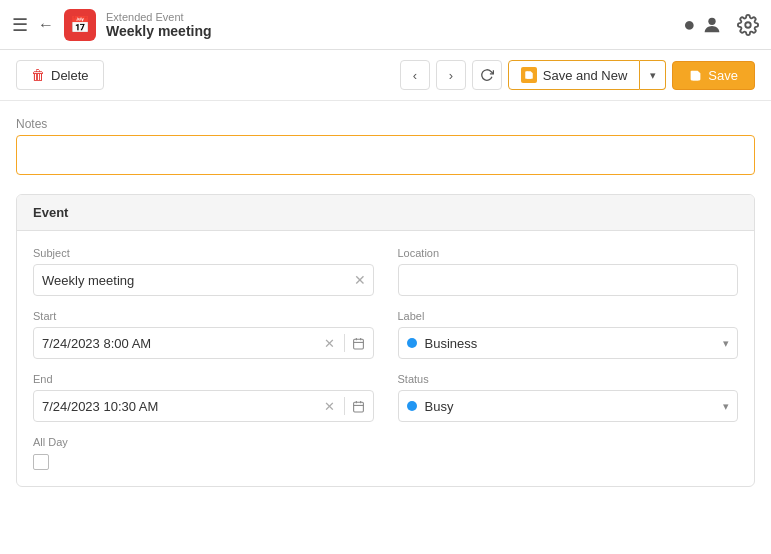 The height and width of the screenshot is (554, 771). What do you see at coordinates (360, 280) in the screenshot?
I see `subject-clear-button: ✕` at bounding box center [360, 280].